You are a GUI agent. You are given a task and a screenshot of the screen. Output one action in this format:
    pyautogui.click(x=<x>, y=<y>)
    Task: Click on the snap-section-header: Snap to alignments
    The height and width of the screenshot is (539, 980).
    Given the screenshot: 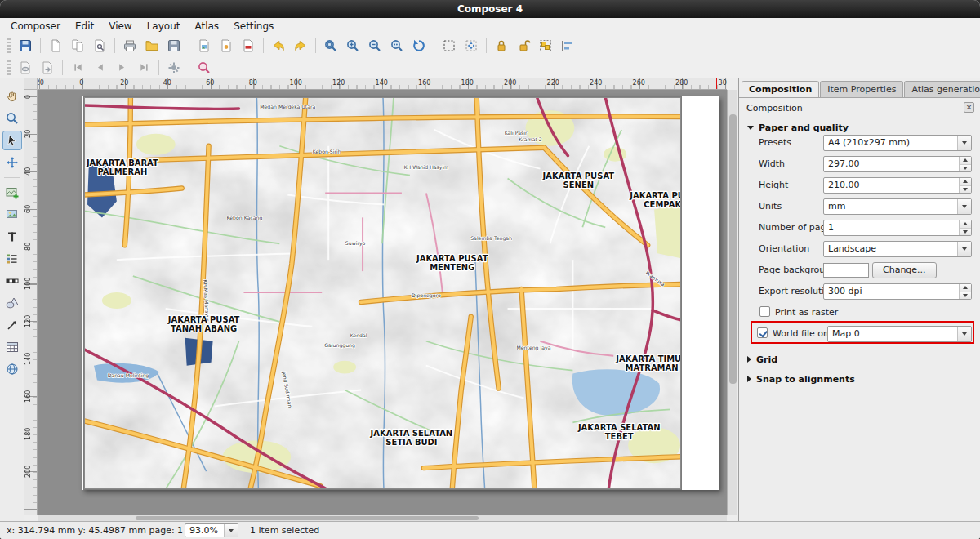 What is the action you would take?
    pyautogui.click(x=801, y=379)
    